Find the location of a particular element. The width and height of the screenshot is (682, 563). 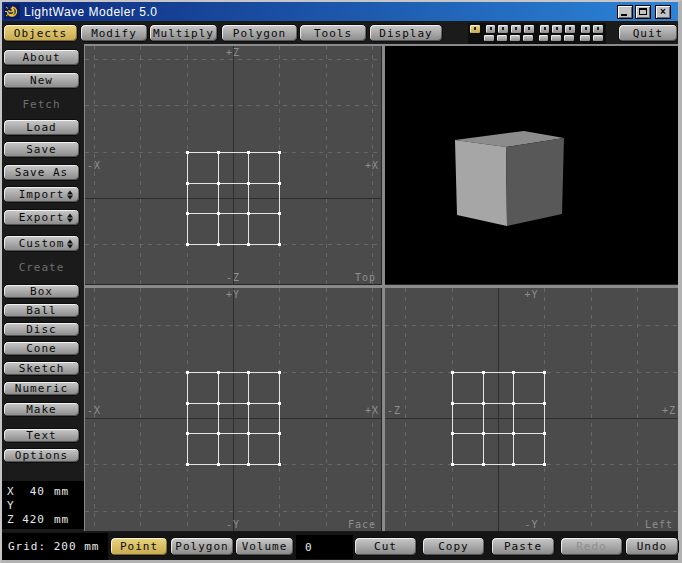

paste-button: Paste is located at coordinates (523, 546).